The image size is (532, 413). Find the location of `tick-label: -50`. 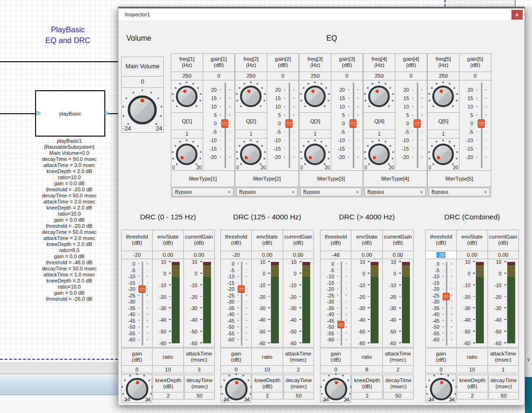

tick-label: -50 is located at coordinates (259, 332).